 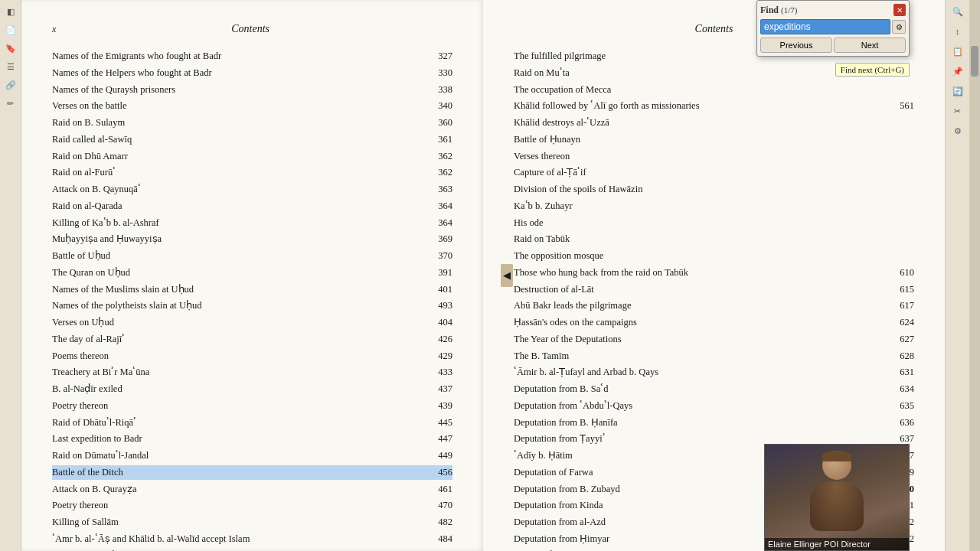 I want to click on entry-page: 370, so click(x=437, y=256).